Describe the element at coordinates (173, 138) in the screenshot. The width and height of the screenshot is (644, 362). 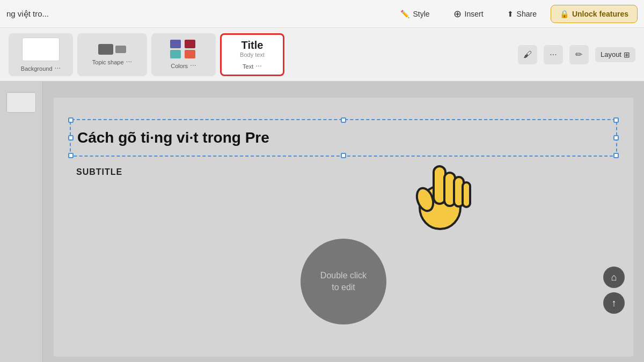
I see `title-text: Cách gõ ti·ng vi·t trong Pre` at that location.